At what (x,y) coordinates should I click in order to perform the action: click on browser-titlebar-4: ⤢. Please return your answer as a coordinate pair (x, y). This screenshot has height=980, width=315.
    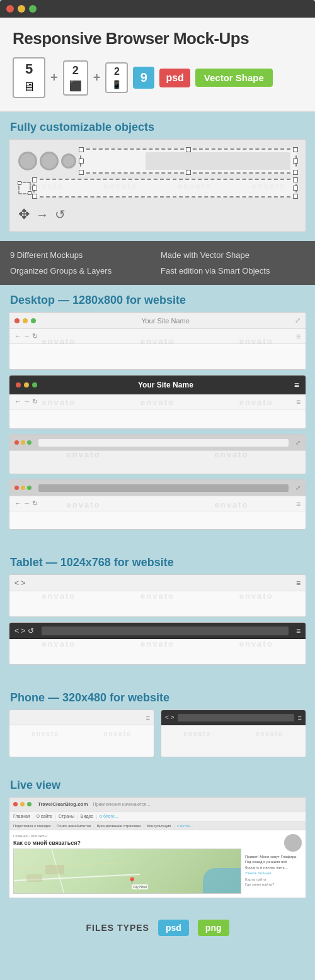
    Looking at the image, I should click on (158, 488).